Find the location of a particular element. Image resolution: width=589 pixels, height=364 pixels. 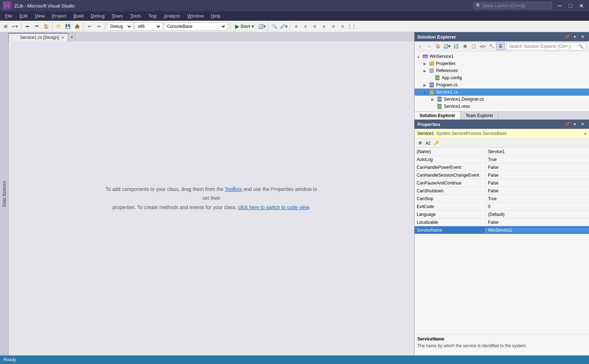

menu-analyze: Analyze is located at coordinates (172, 16).